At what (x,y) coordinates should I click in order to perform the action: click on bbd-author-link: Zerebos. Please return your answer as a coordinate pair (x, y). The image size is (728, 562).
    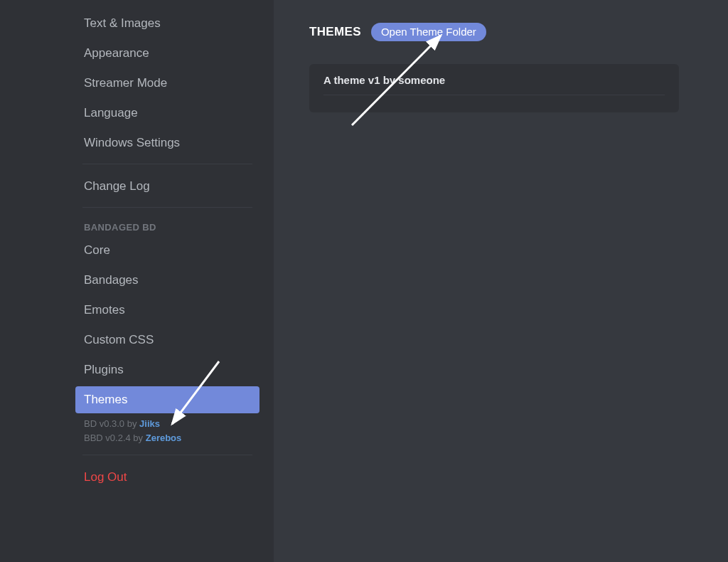
    Looking at the image, I should click on (164, 438).